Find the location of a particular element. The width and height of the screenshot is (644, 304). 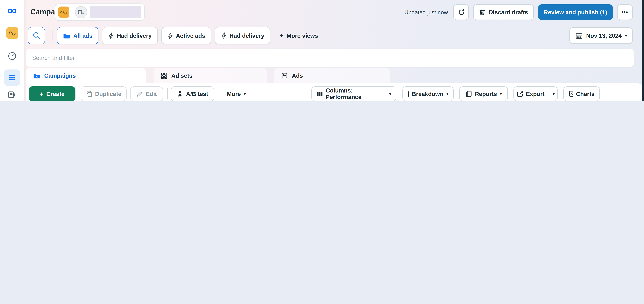

account-overview-icon is located at coordinates (12, 56).